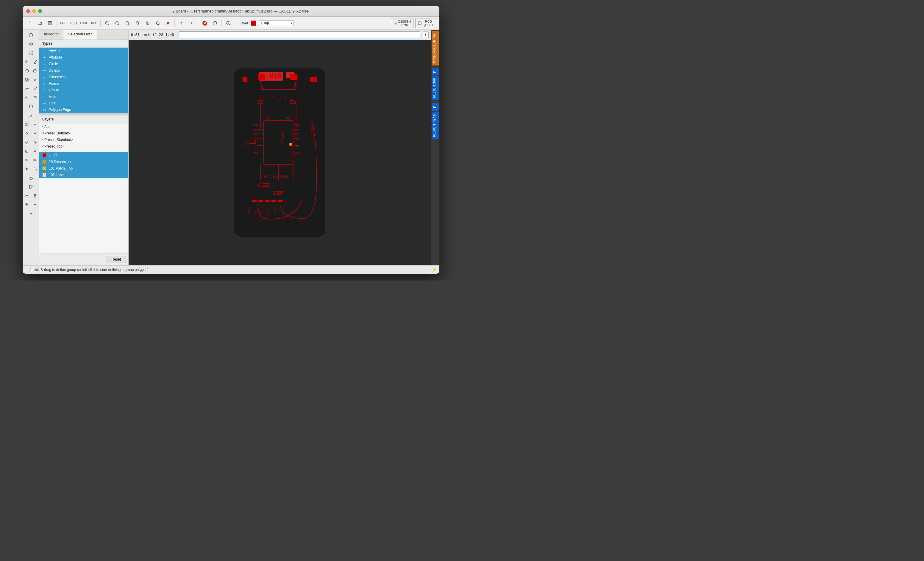 This screenshot has width=924, height=561. Describe the element at coordinates (30, 23) in the screenshot. I see `new-button` at that location.